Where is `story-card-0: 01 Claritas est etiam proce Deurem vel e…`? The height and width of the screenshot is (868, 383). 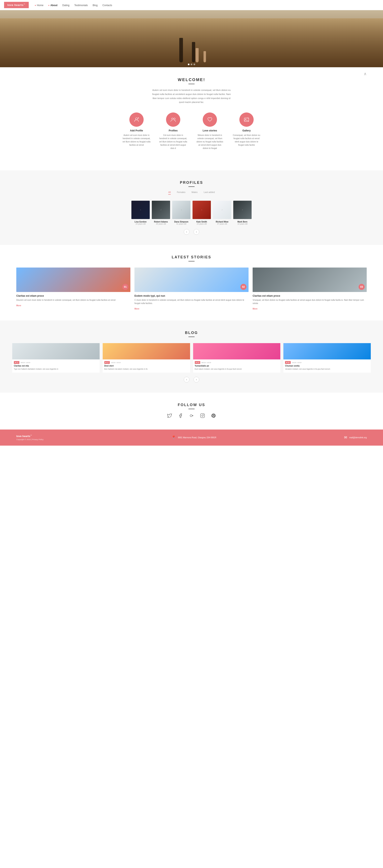 story-card-0: 01 Claritas est etiam proce Deurem vel e… is located at coordinates (73, 289).